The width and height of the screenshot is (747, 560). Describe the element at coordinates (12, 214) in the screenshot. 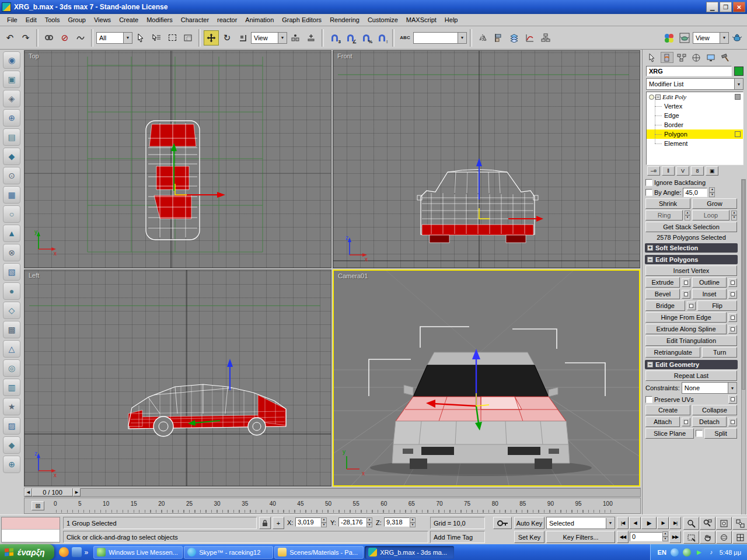

I see `reactor-tool-icon-9: ○` at that location.